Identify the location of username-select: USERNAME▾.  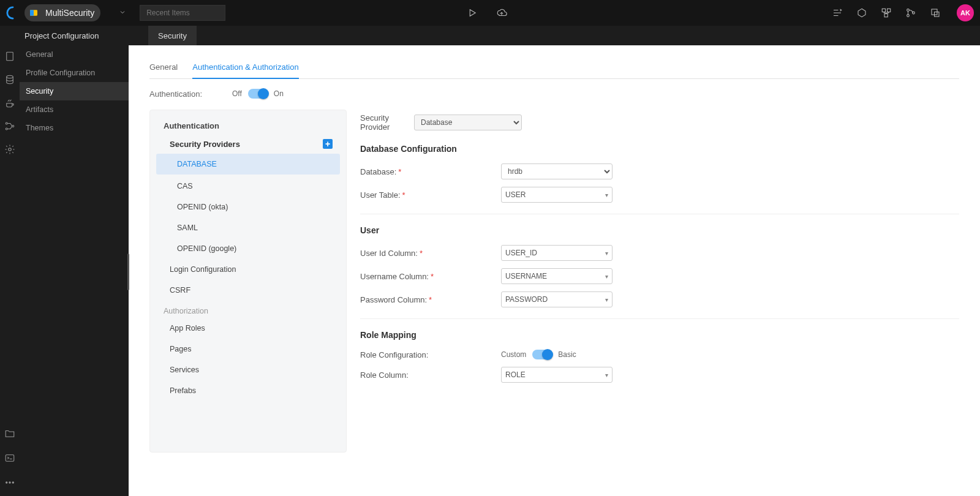
(557, 276).